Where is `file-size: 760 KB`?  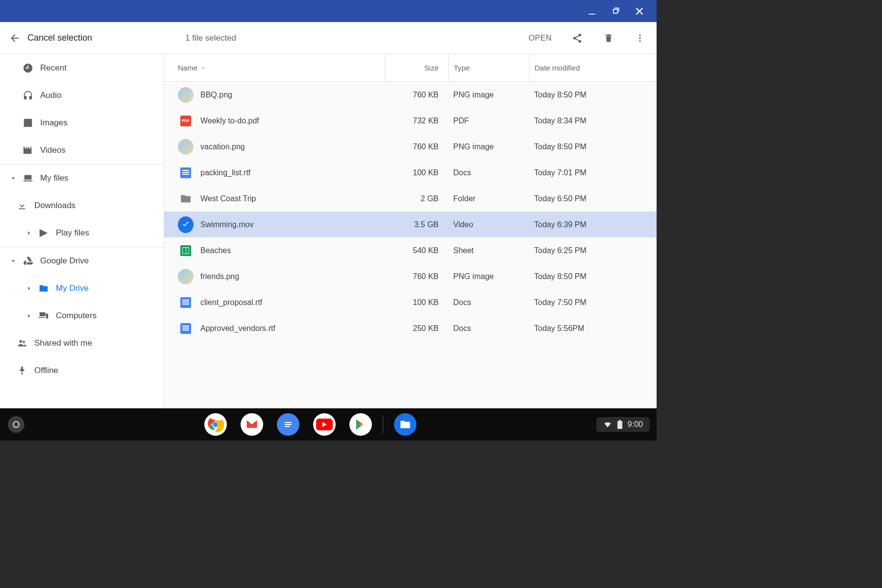
file-size: 760 KB is located at coordinates (416, 95).